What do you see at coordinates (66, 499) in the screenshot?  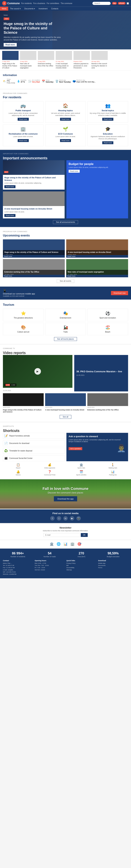 I see `join-banner-button: Download the app` at bounding box center [66, 499].